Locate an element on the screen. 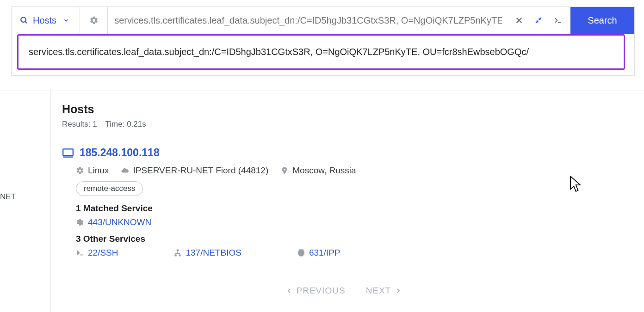 The image size is (644, 312). service-link-443: 443/UNKNOWN is located at coordinates (106, 222).